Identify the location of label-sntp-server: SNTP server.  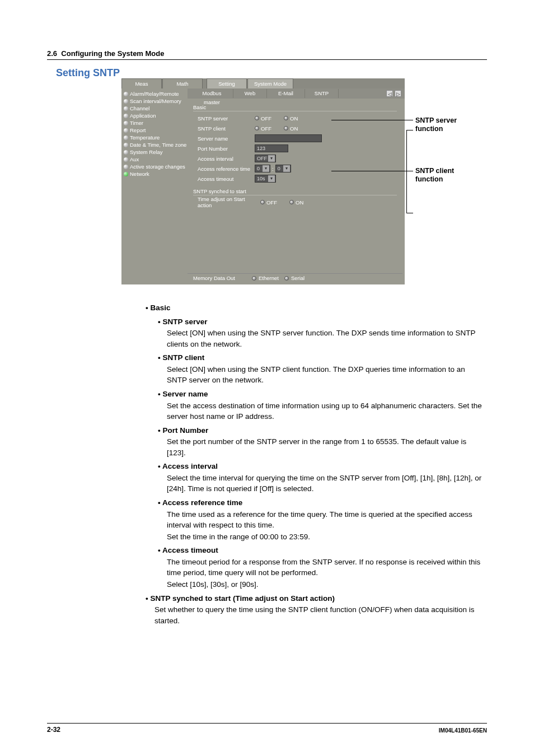
(224, 119).